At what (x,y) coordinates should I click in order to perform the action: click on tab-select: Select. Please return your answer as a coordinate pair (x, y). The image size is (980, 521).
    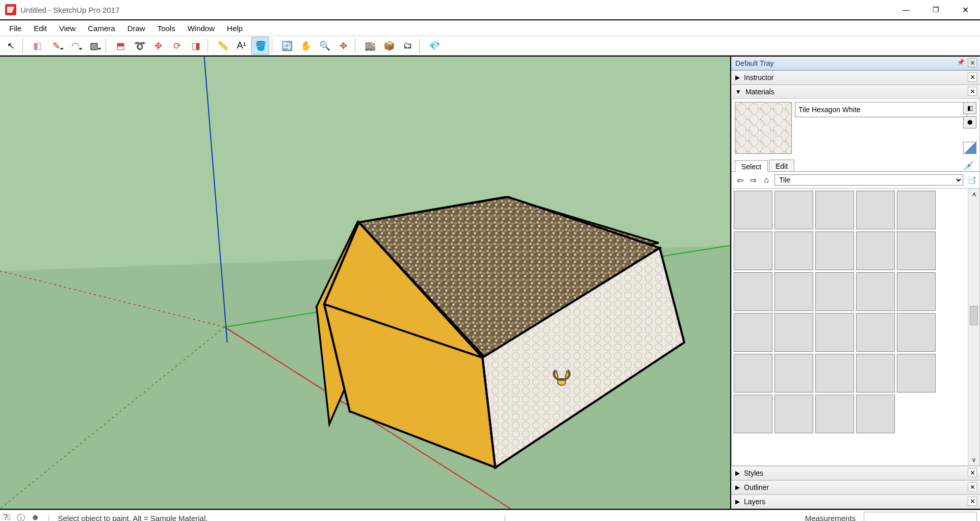
    Looking at the image, I should click on (752, 166).